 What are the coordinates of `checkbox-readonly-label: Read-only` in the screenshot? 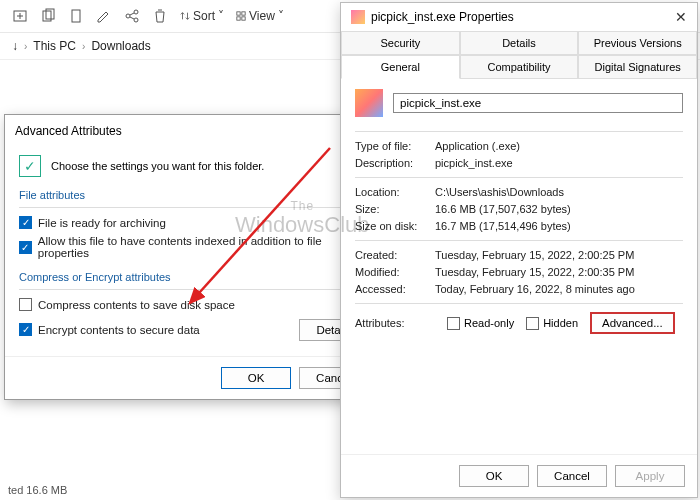 It's located at (489, 323).